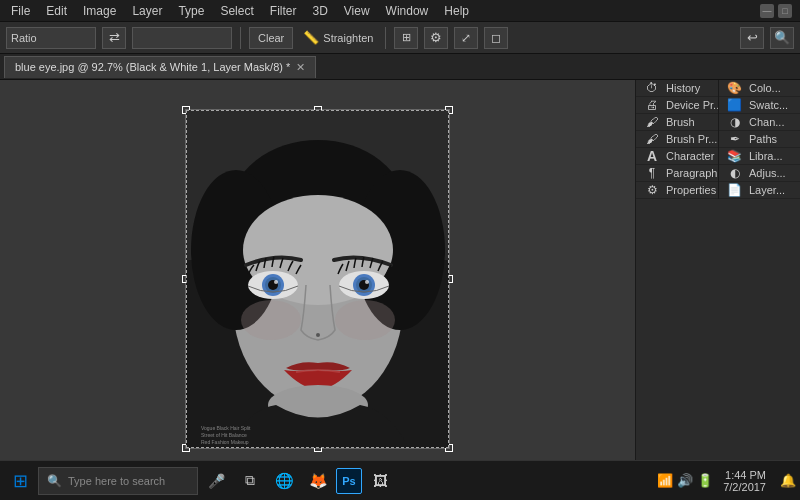  I want to click on toolbar: Ratio ⇄ Clear 📏 Straighten ⊞ ⚙ ⤢ ◻ ↩ 🔍, so click(400, 38).